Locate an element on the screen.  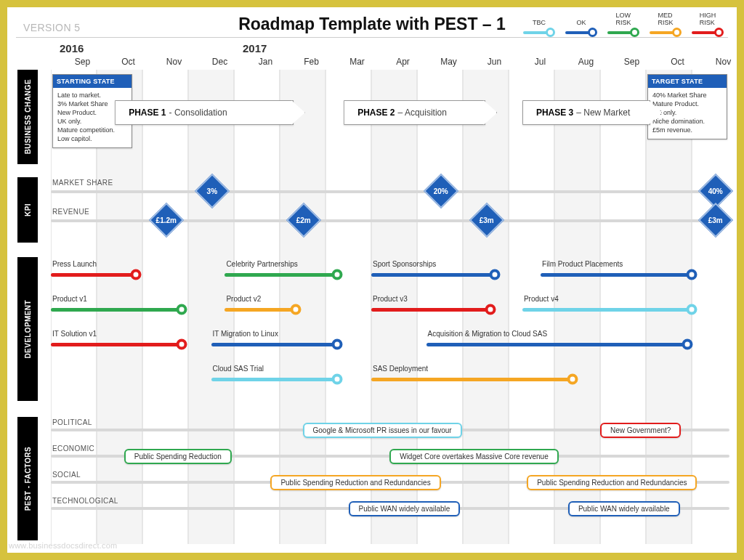
lane-label-dev: DEVELOPMENT is located at coordinates (28, 329).